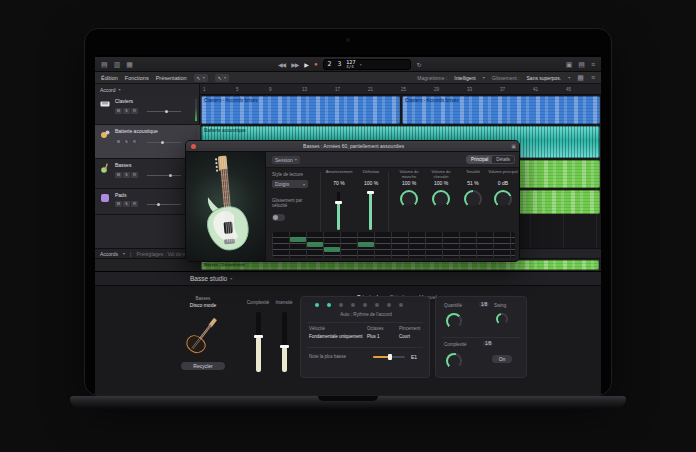 This screenshot has width=696, height=452. Describe the element at coordinates (464, 78) in the screenshot. I see `snap-menu: Intelligent` at that location.